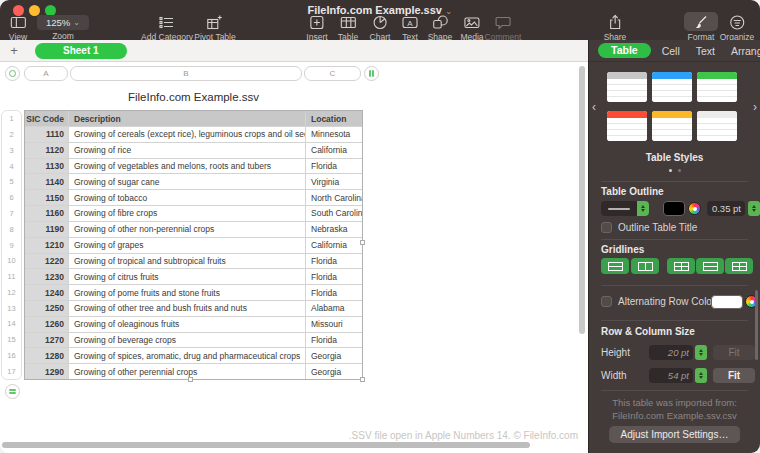  What do you see at coordinates (12, 151) in the screenshot?
I see `row-number: 3` at bounding box center [12, 151].